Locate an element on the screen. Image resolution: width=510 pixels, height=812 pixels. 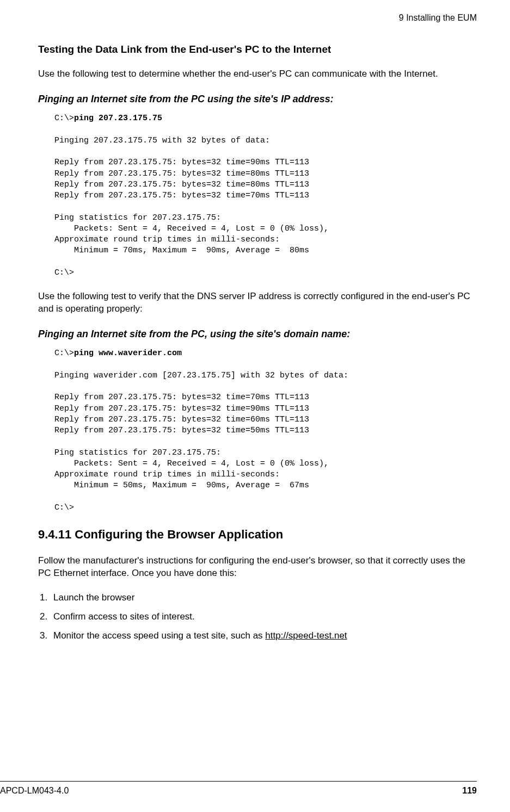
output: Pinging waverider.com [207.23.175.75] wi… is located at coordinates (201, 442).